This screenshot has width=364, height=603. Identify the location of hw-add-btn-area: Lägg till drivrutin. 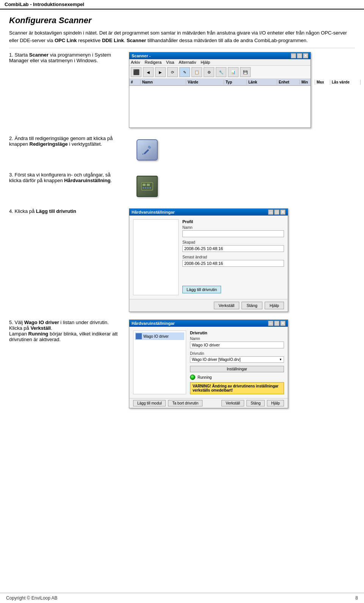
(233, 290).